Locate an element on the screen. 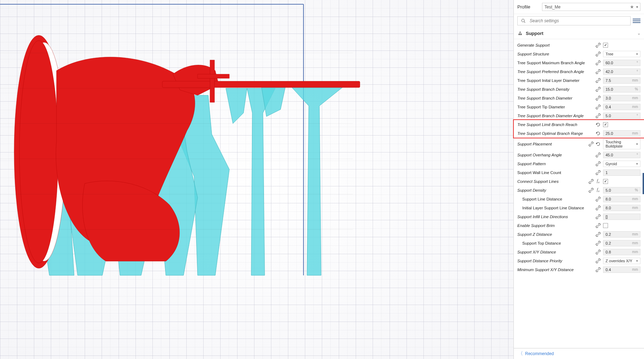 This screenshot has height=359, width=644. star-icon: ★ is located at coordinates (632, 7).